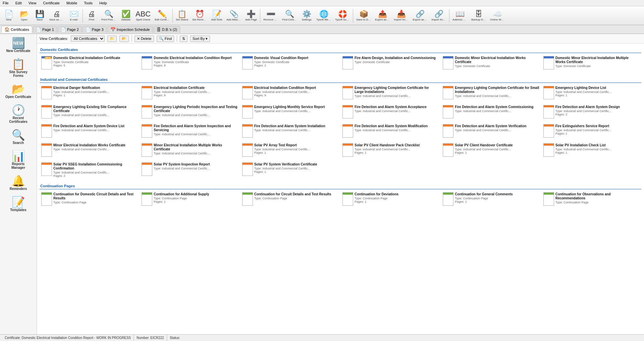 This screenshot has height=341, width=644. What do you see at coordinates (491, 132) in the screenshot?
I see `cert-item: Fire Detection and Alarm System Verifica…` at bounding box center [491, 132].